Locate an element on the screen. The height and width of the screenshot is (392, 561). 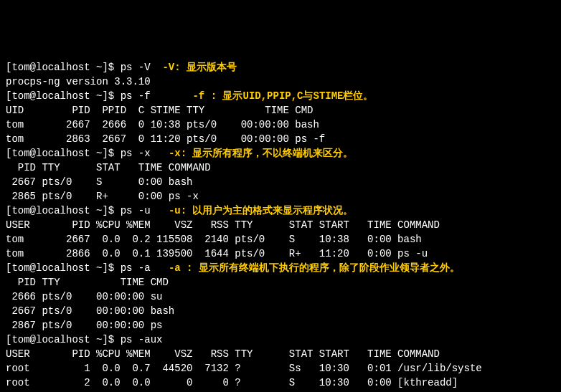
command-input: ps -f is located at coordinates (136, 96).